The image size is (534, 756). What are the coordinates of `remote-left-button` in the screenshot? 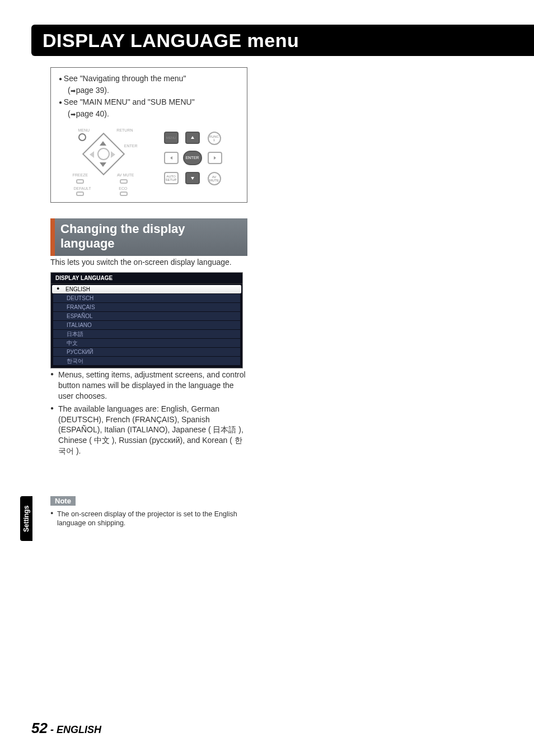 It's located at (171, 158).